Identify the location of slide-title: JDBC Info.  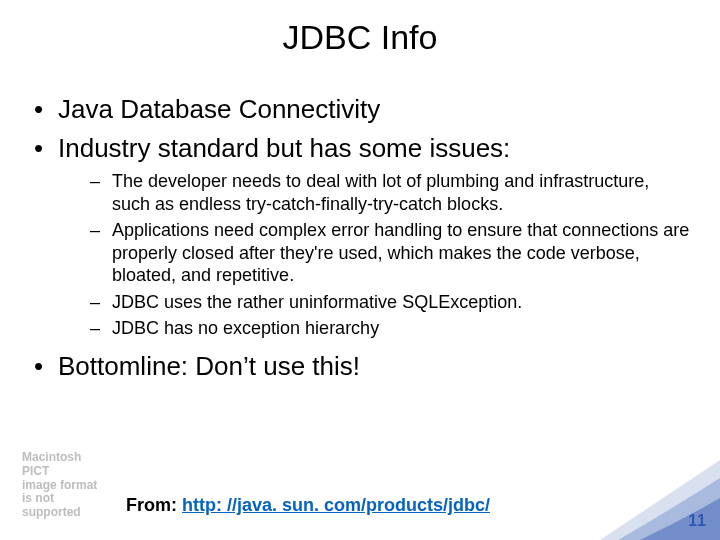
(360, 32).